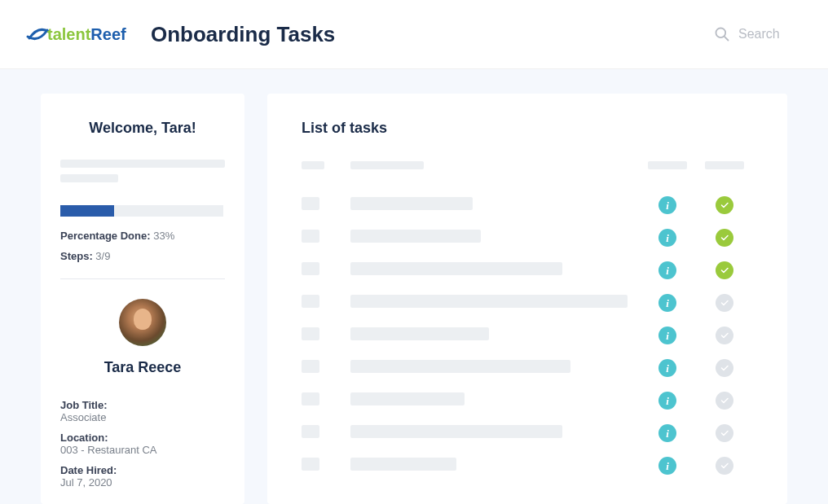  Describe the element at coordinates (143, 171) in the screenshot. I see `loading-placeholder` at that location.